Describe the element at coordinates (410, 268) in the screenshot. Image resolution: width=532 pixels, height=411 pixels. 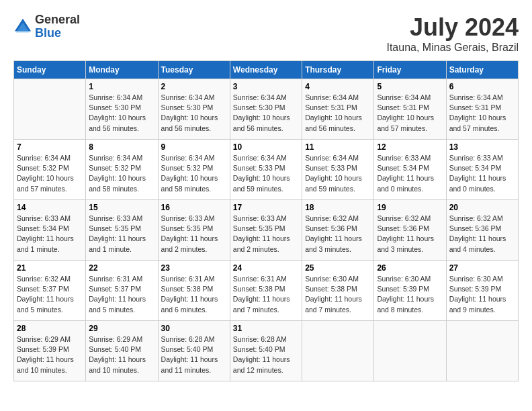
I see `day-number: 26` at that location.